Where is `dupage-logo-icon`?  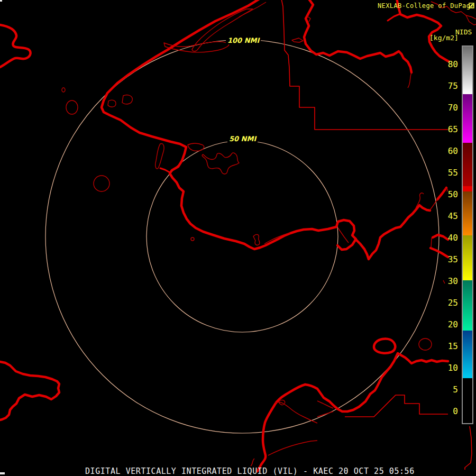
dupage-logo-icon is located at coordinates (472, 5).